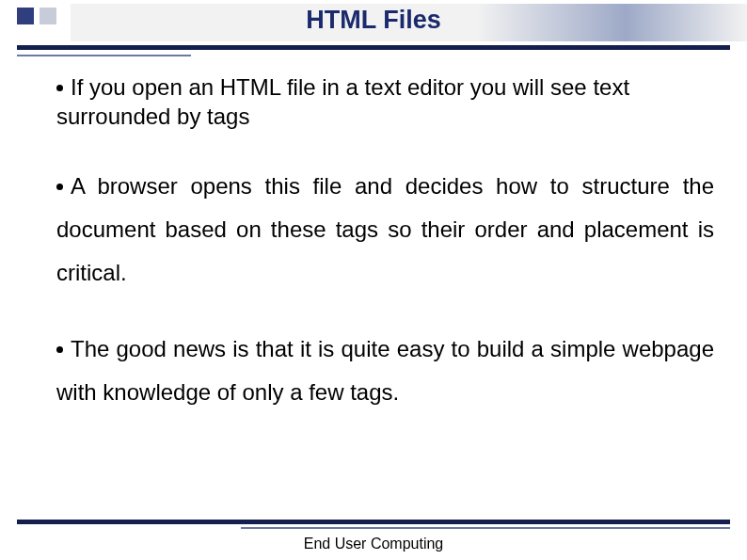  Describe the element at coordinates (386, 102) in the screenshot. I see `bullet-item-1: If you open an HTML file in a text edito…` at that location.